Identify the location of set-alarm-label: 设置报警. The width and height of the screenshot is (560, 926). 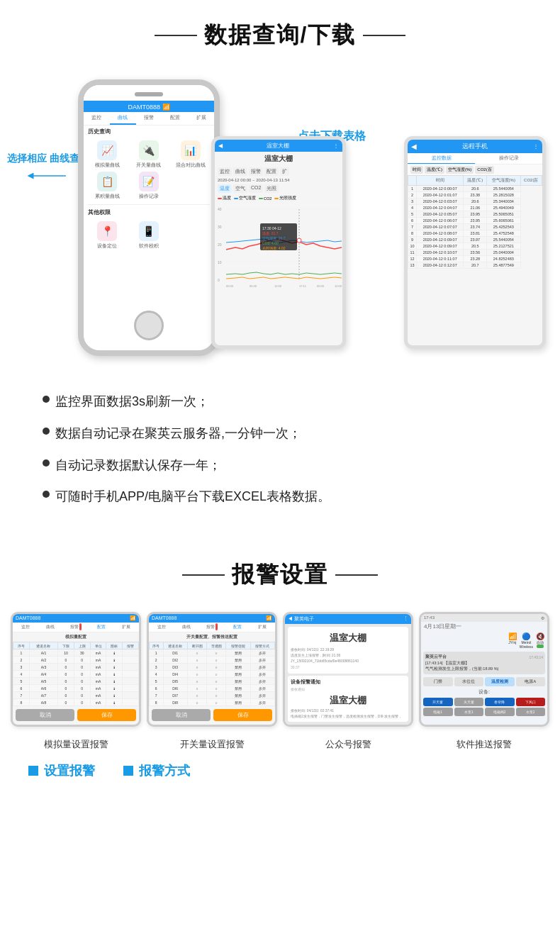
(69, 771).